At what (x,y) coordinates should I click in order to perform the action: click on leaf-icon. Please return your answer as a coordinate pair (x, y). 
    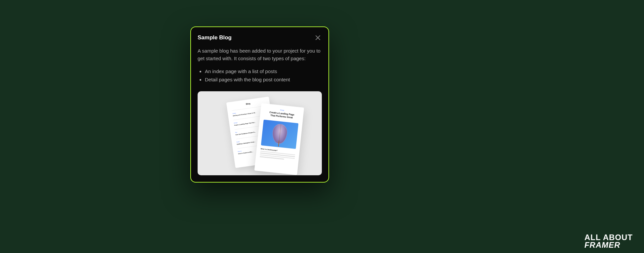
    Looking at the image, I should click on (280, 134).